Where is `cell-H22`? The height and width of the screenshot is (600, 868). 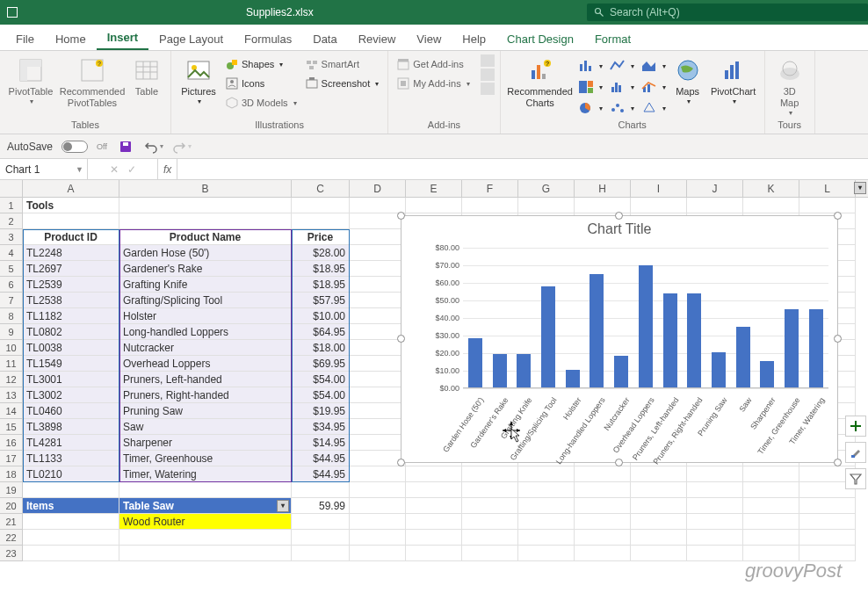
cell-H22 is located at coordinates (603, 538).